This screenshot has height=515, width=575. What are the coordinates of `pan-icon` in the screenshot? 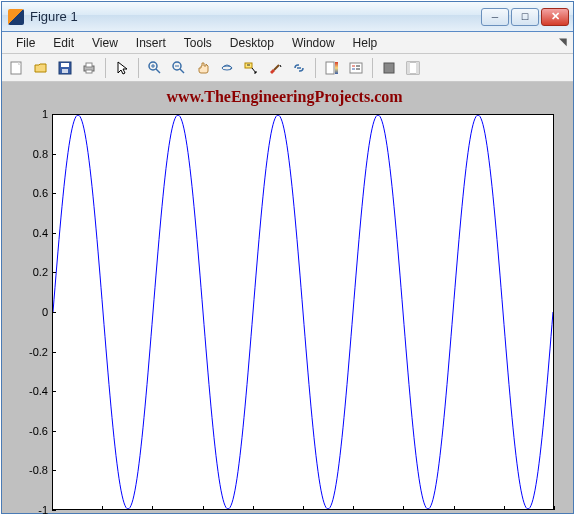 It's located at (203, 68).